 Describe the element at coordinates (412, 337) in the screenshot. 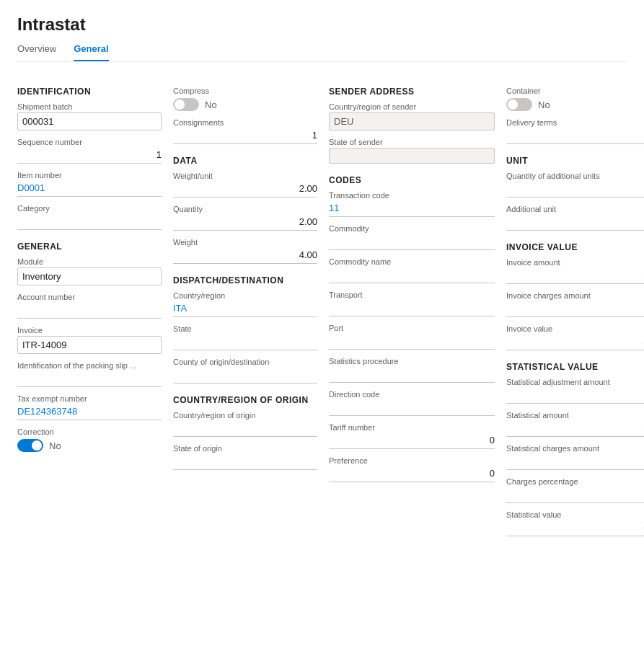

I see `field-port: Port` at that location.